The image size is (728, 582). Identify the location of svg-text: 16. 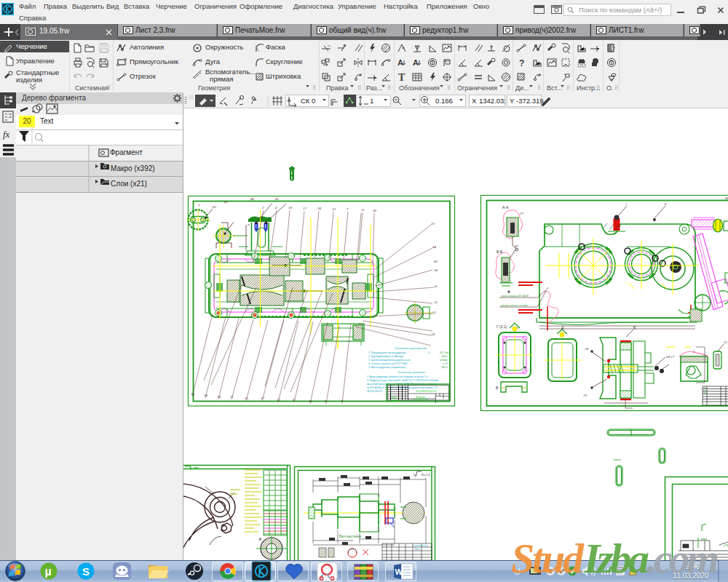
(193, 394).